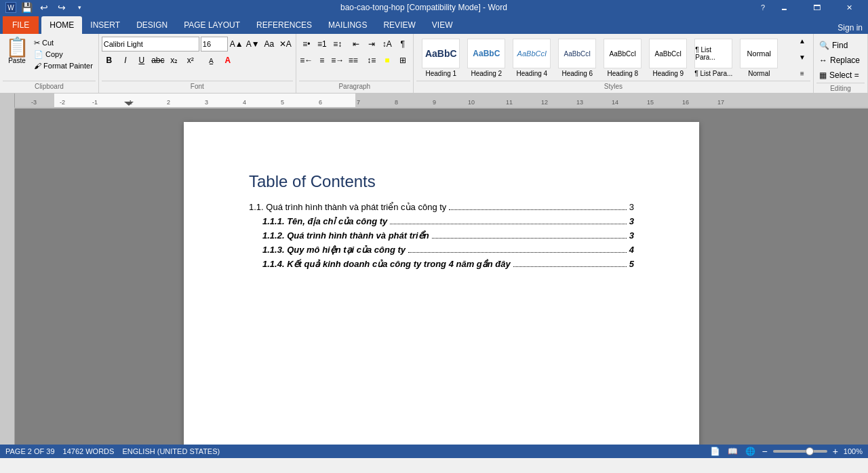 This screenshot has width=868, height=473. Describe the element at coordinates (434, 451) in the screenshot. I see `status-bar: PAGE 2 OF 39 14762 WORDS ENGLISH (UNITED…` at that location.